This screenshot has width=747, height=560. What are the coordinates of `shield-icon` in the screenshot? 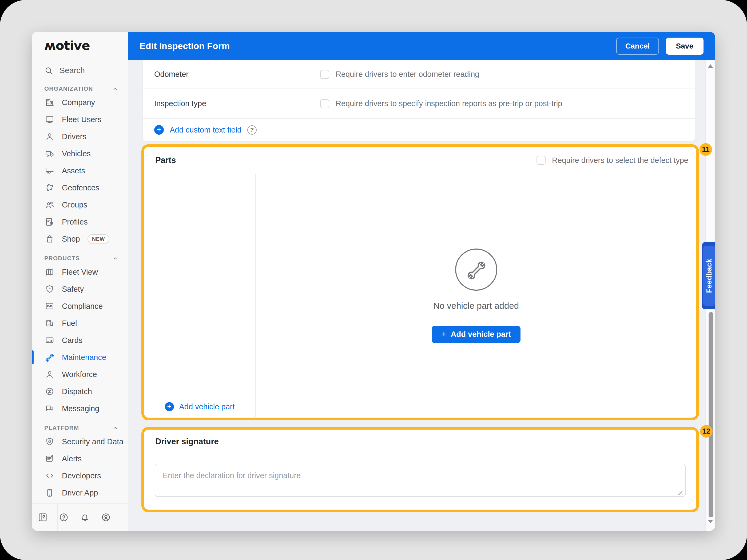 It's located at (50, 289).